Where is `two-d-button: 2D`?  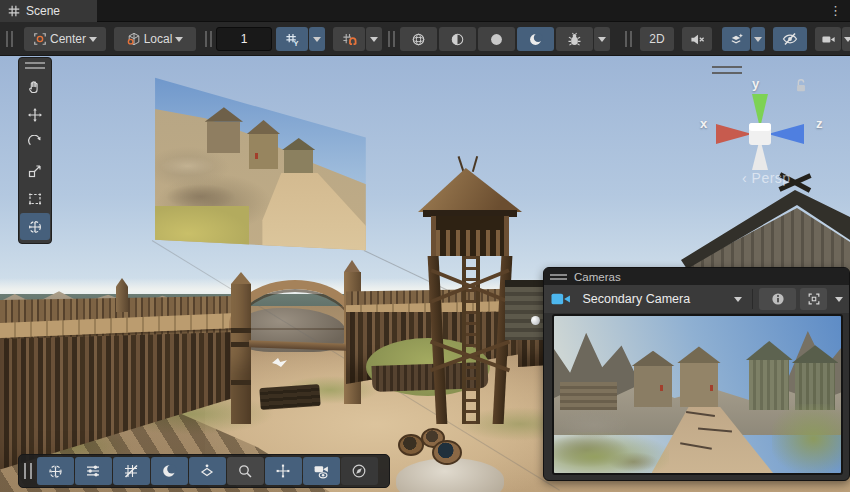 two-d-button: 2D is located at coordinates (657, 39).